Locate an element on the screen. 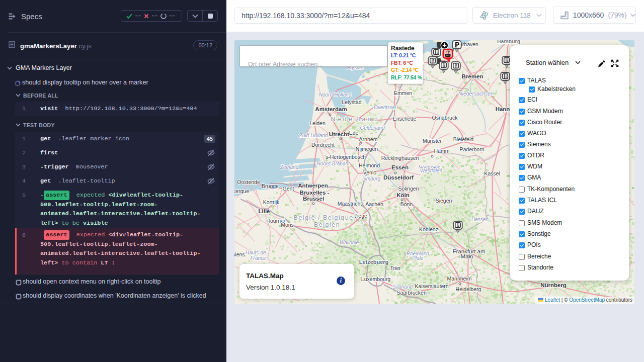  svg-text: Arnhem is located at coordinates (368, 139).